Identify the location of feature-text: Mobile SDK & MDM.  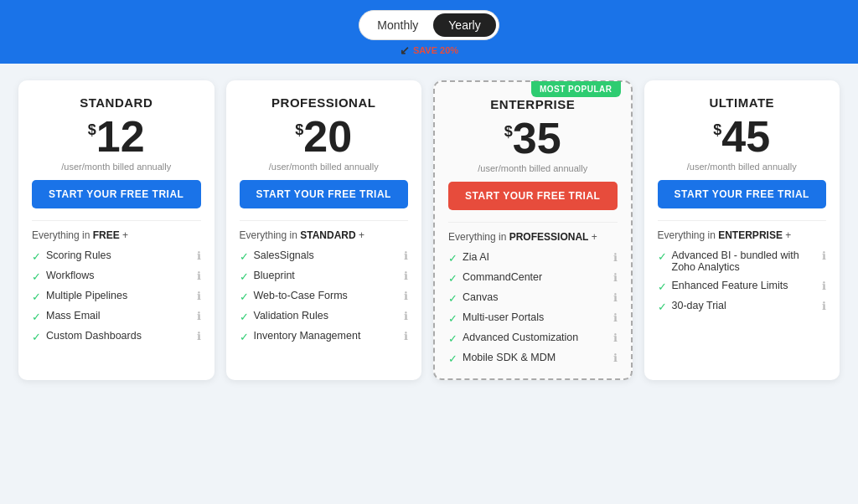
(535, 357).